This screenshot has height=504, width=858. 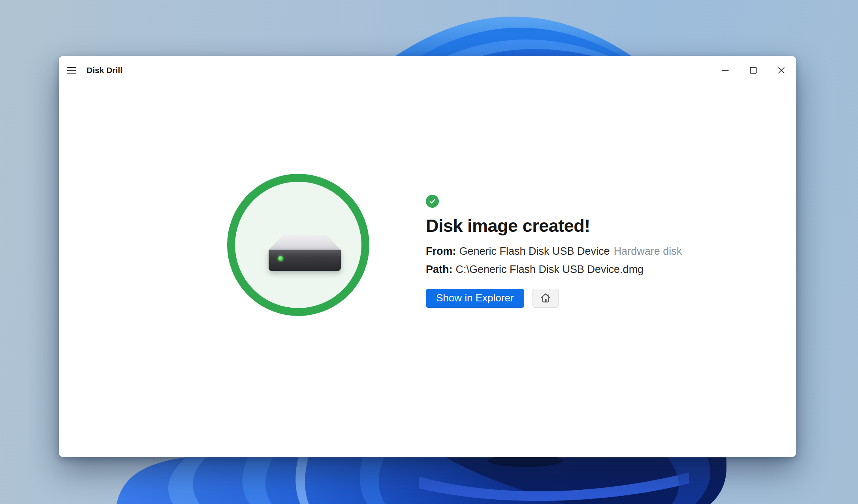 What do you see at coordinates (546, 298) in the screenshot?
I see `home-button` at bounding box center [546, 298].